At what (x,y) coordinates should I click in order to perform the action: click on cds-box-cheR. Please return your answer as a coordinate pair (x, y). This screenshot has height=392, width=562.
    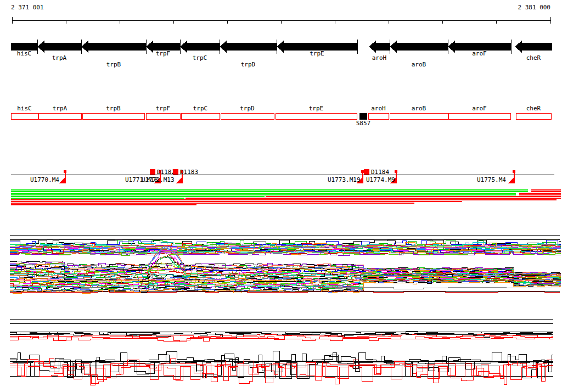
    Looking at the image, I should click on (534, 116).